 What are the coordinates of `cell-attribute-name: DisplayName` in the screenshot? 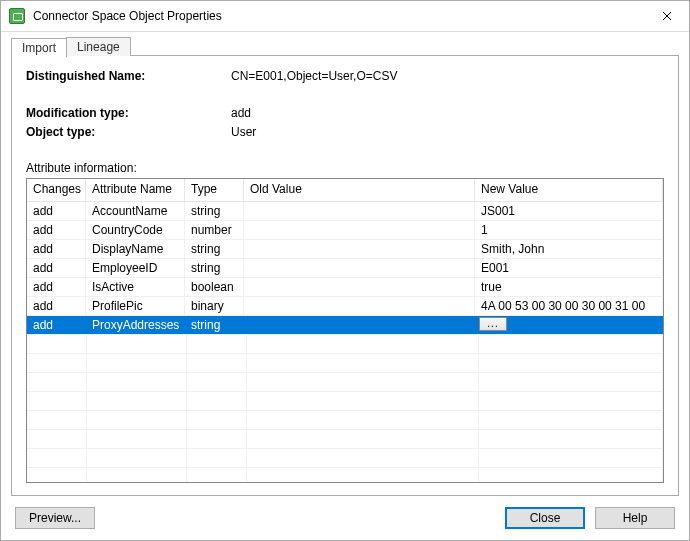 It's located at (136, 249).